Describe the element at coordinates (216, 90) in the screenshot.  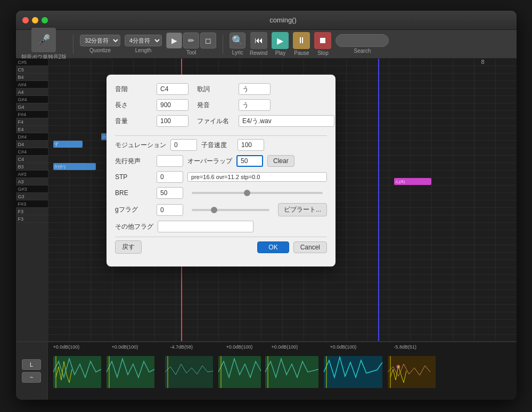
I see `lyric-label: 歌詞` at that location.